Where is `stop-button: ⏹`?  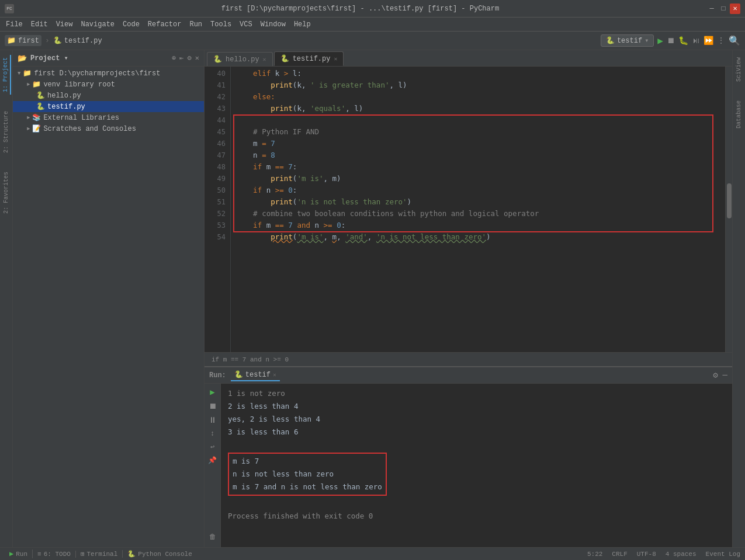
stop-button: ⏹ is located at coordinates (671, 41).